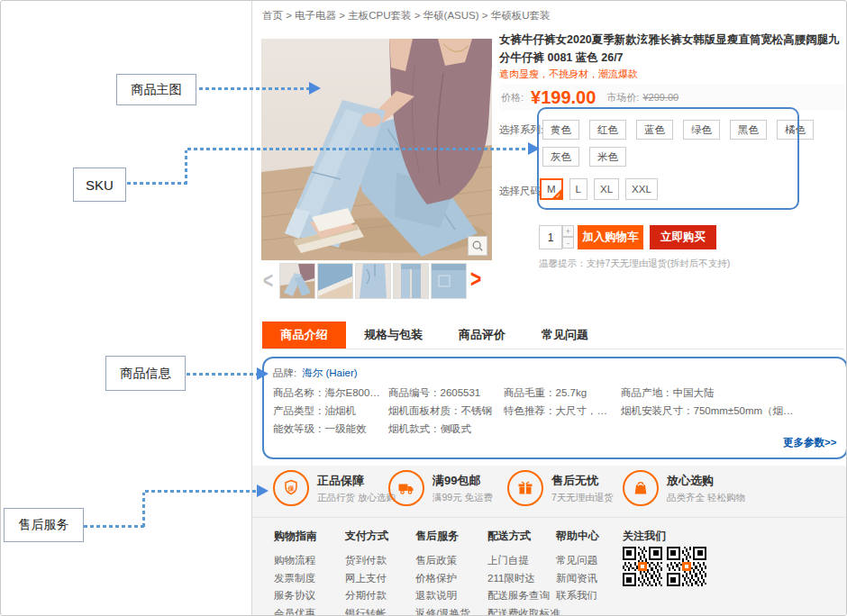 The width and height of the screenshot is (847, 616). What do you see at coordinates (560, 488) in the screenshot?
I see `service-item-aftersales: 售后无忧7天无理由退货` at bounding box center [560, 488].